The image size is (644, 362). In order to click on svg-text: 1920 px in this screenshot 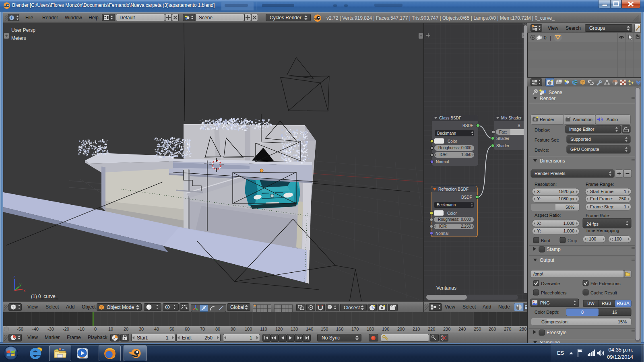, I will do `click(567, 191)`.